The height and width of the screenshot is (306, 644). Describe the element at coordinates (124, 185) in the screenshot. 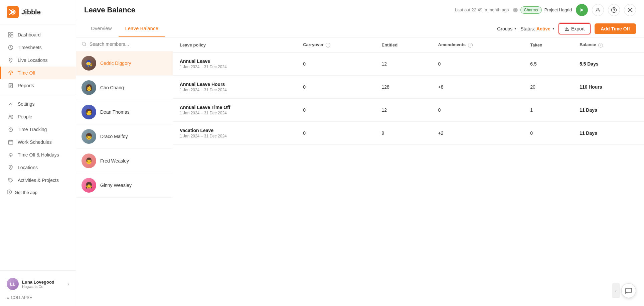

I see `list-item: 👧 Ginny Weasley` at that location.